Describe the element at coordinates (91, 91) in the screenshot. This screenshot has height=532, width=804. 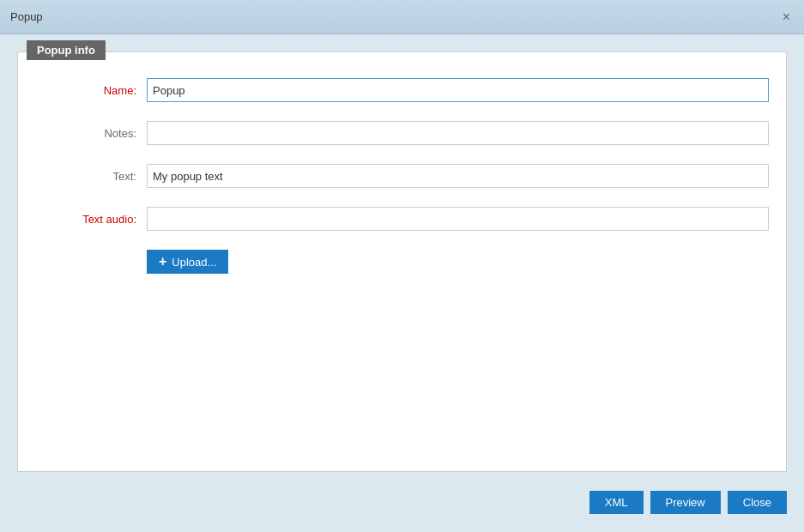
I see `name-label: Name:` at that location.